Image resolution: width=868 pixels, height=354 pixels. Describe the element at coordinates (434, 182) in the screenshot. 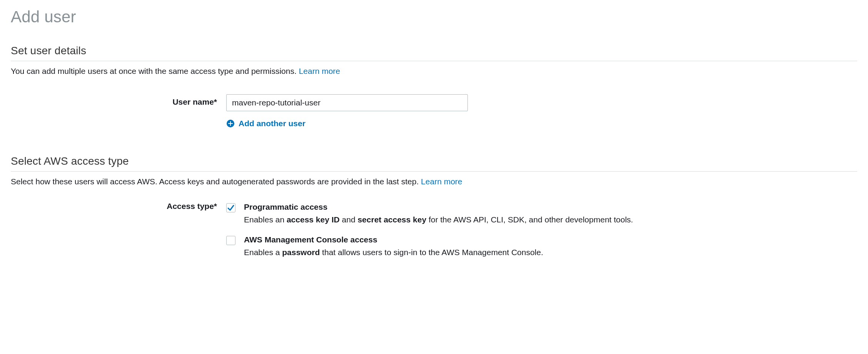

I see `access-type-description: Select how these users will access AWS. …` at that location.